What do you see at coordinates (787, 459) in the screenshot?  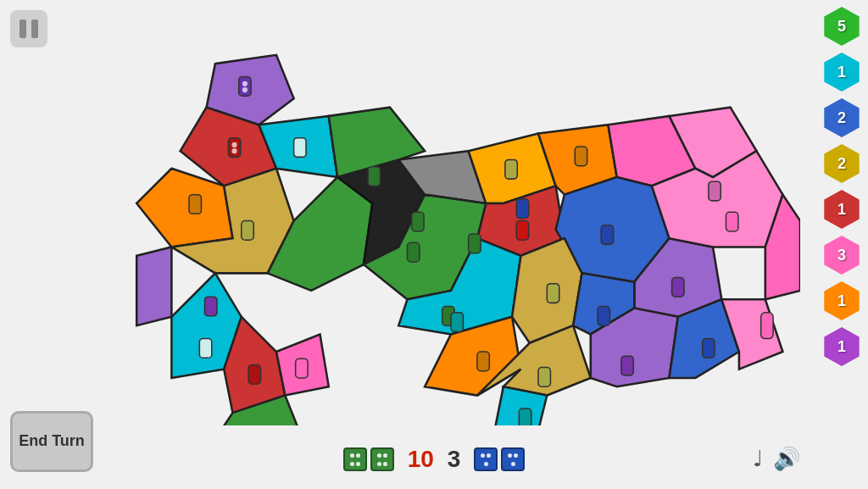 I see `speaker-icon: 🔊` at bounding box center [787, 459].